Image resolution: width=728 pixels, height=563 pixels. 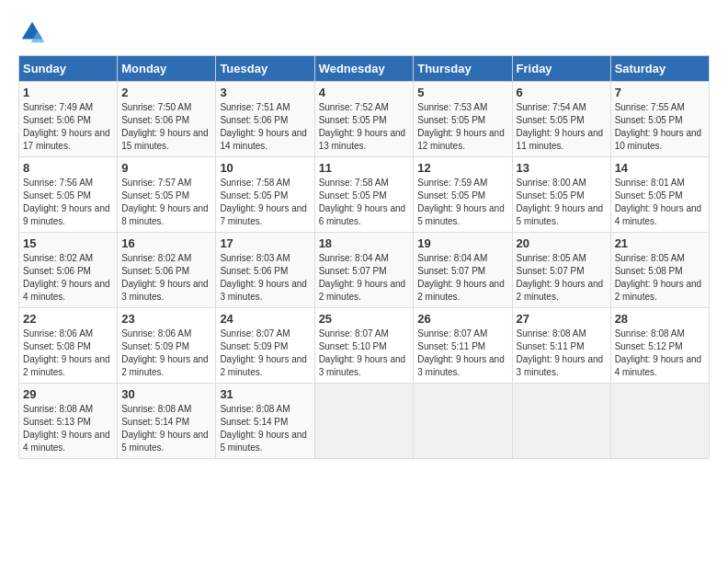 I want to click on day-info: Sunrise: 8:00 AM Sunset: 5:05 PM Dayligh…, so click(x=562, y=202).